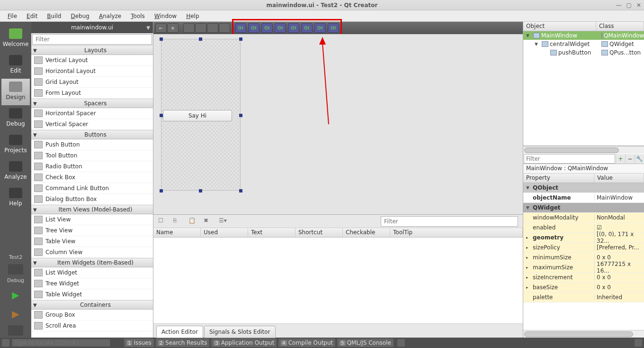 The width and height of the screenshot is (644, 348). I want to click on object-row: ▼centralWidgetQWidget, so click(583, 44).